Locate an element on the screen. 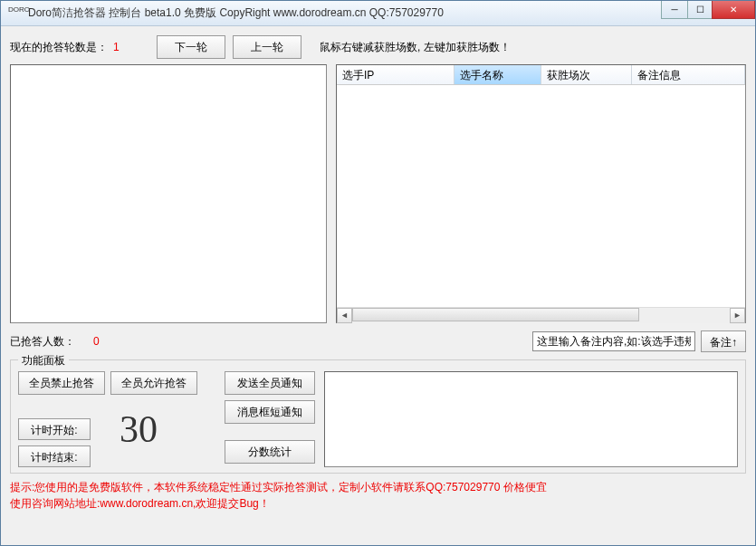 Image resolution: width=756 pixels, height=546 pixels. footer-line2a: 使用咨询网站地址: is located at coordinates (54, 503).